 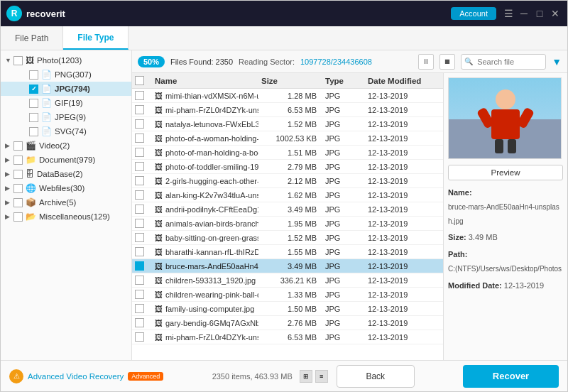 What do you see at coordinates (66, 188) in the screenshot?
I see `sidebar-item-webfiles: ▶ 🌐 Webfiles(30)` at bounding box center [66, 188].